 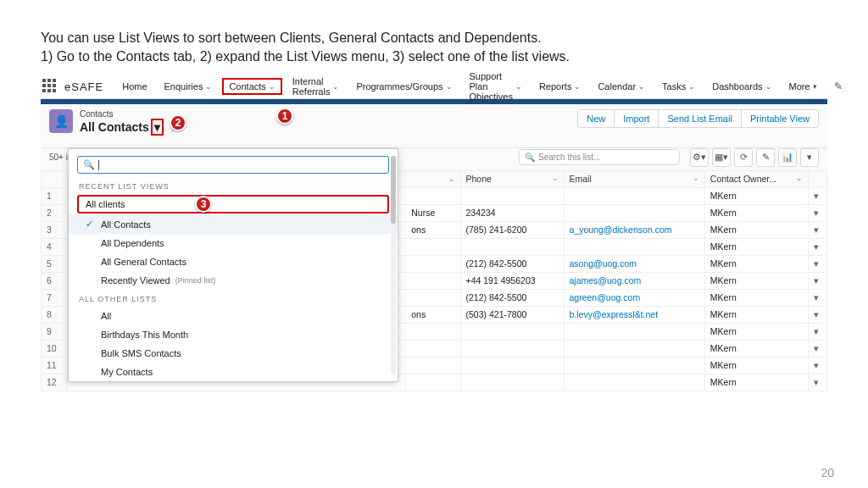 What do you see at coordinates (233, 316) in the screenshot?
I see `list-view-option: All` at bounding box center [233, 316].